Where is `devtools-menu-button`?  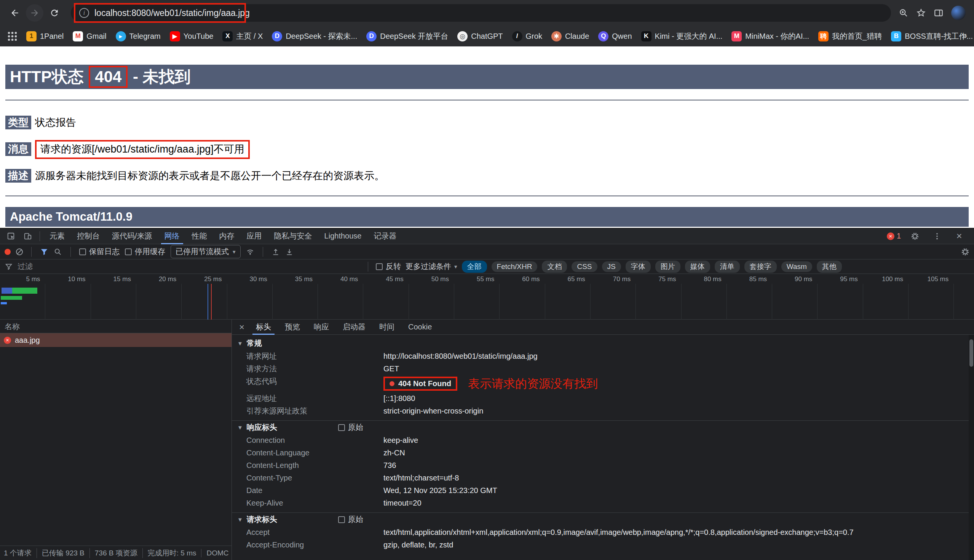 devtools-menu-button is located at coordinates (937, 236).